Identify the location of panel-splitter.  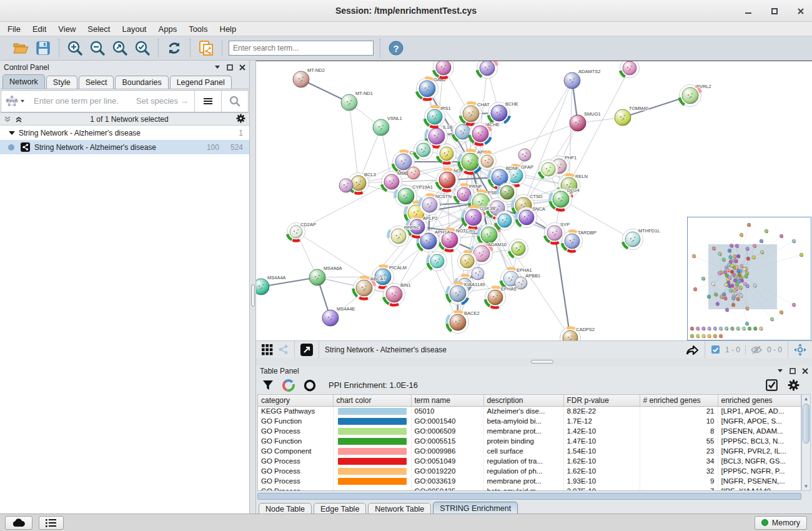
(253, 287).